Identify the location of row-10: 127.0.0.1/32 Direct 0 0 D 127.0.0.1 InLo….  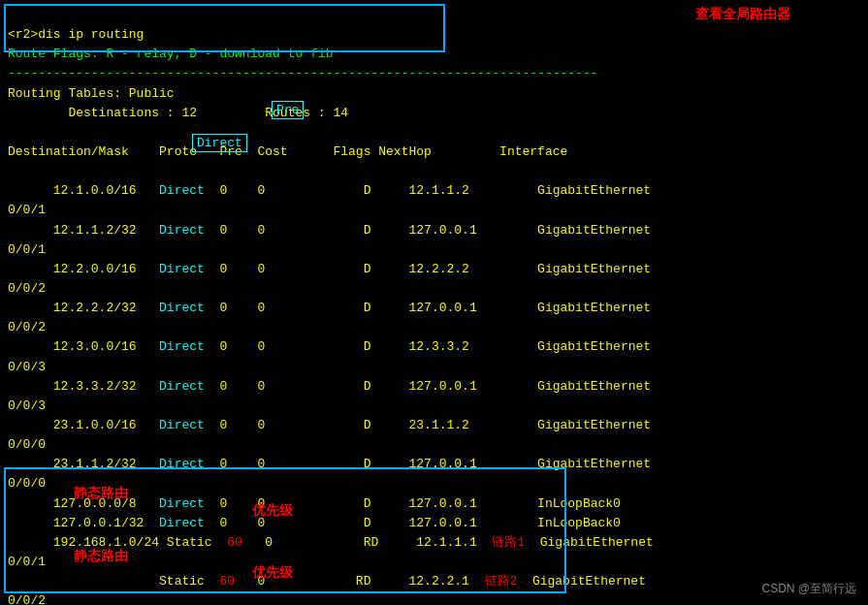
(314, 524).